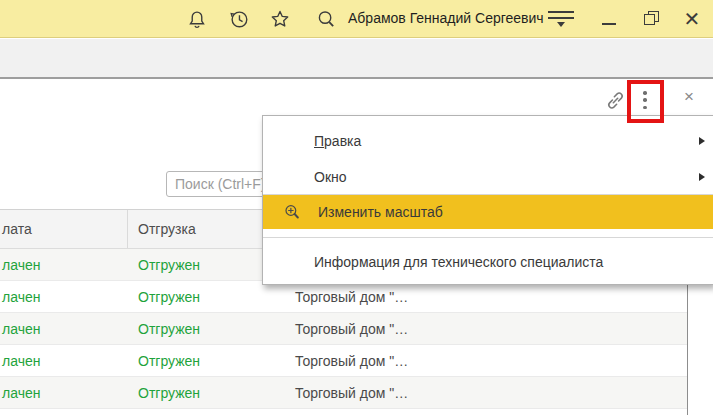  What do you see at coordinates (197, 19) in the screenshot?
I see `notifications-icon` at bounding box center [197, 19].